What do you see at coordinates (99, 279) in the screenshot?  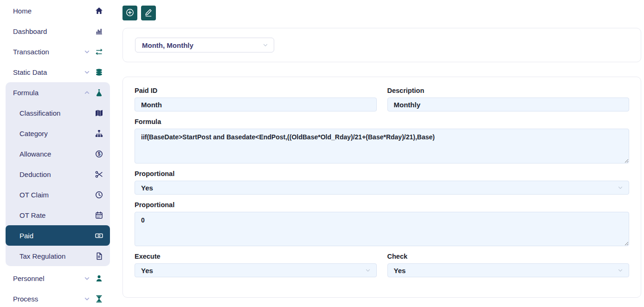 I see `person-icon` at bounding box center [99, 279].